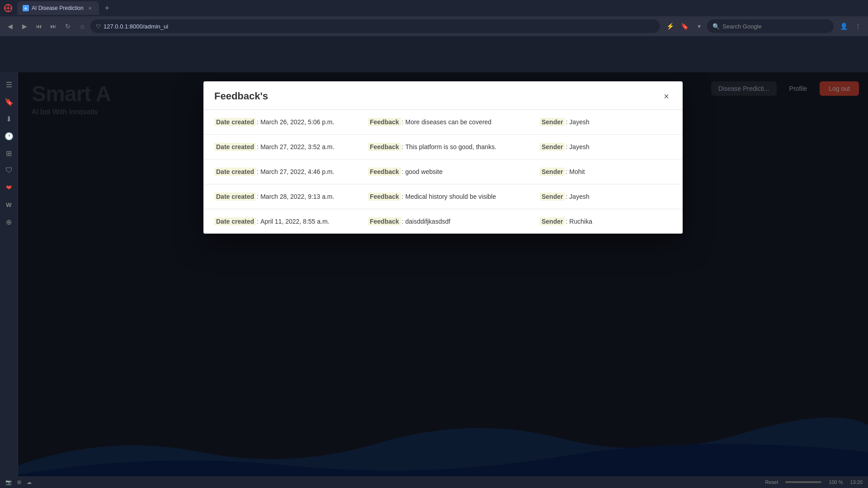  I want to click on feedback-value: Medical history should be visible, so click(450, 197).